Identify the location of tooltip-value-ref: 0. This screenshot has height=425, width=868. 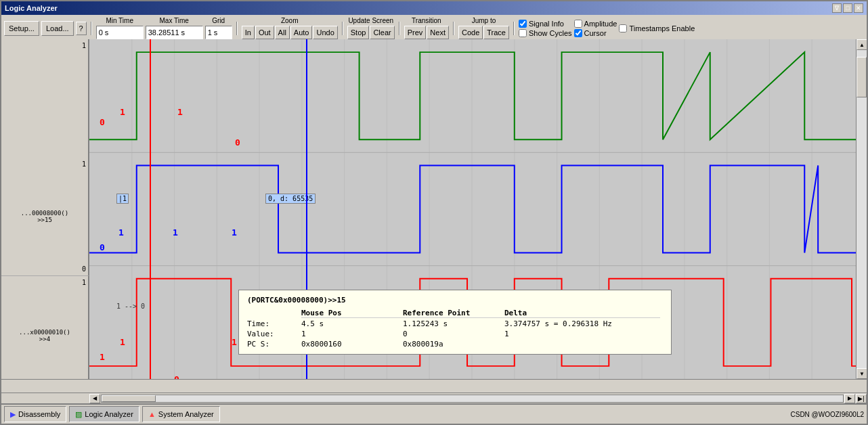
(454, 334).